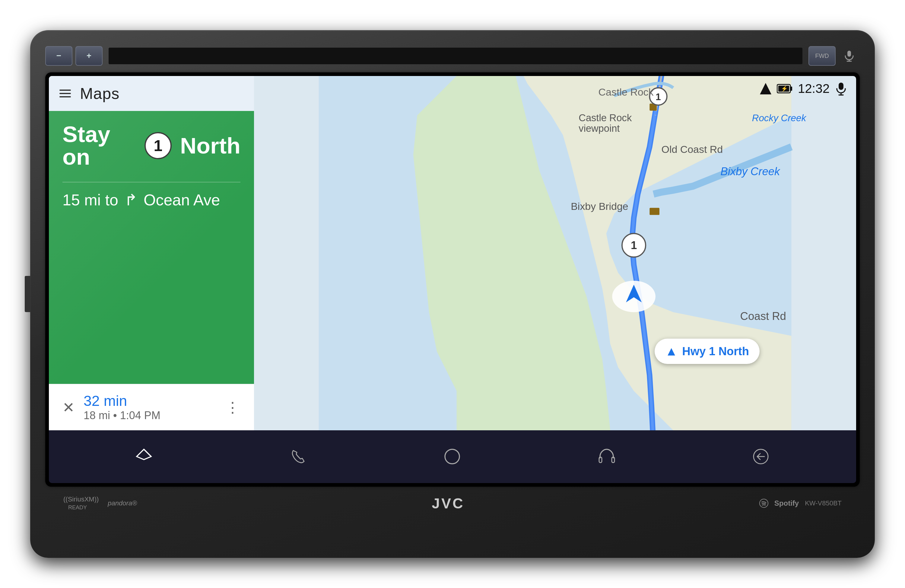 The height and width of the screenshot is (588, 905). I want to click on device-top-bar: − + FWD, so click(452, 55).